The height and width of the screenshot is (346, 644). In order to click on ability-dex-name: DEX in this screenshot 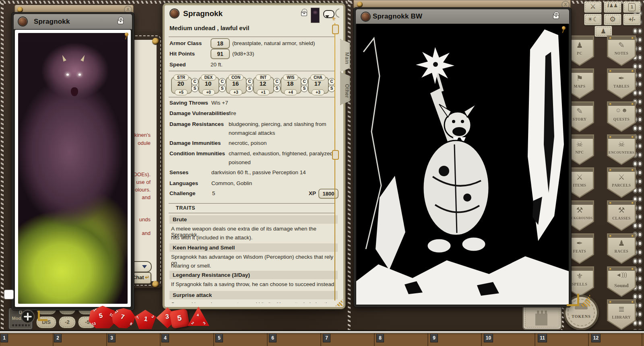, I will do `click(208, 77)`.